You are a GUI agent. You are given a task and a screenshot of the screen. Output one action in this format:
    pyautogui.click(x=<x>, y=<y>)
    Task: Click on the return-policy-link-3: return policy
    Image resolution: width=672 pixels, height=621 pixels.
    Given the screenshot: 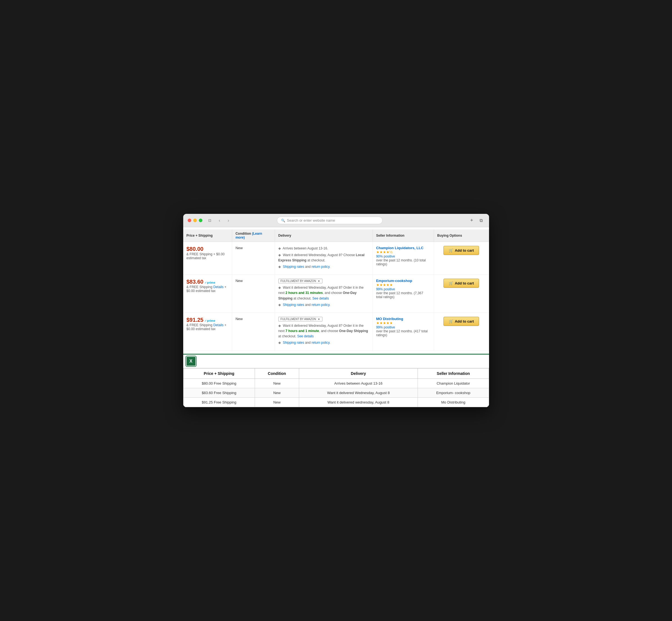 What is the action you would take?
    pyautogui.click(x=321, y=343)
    